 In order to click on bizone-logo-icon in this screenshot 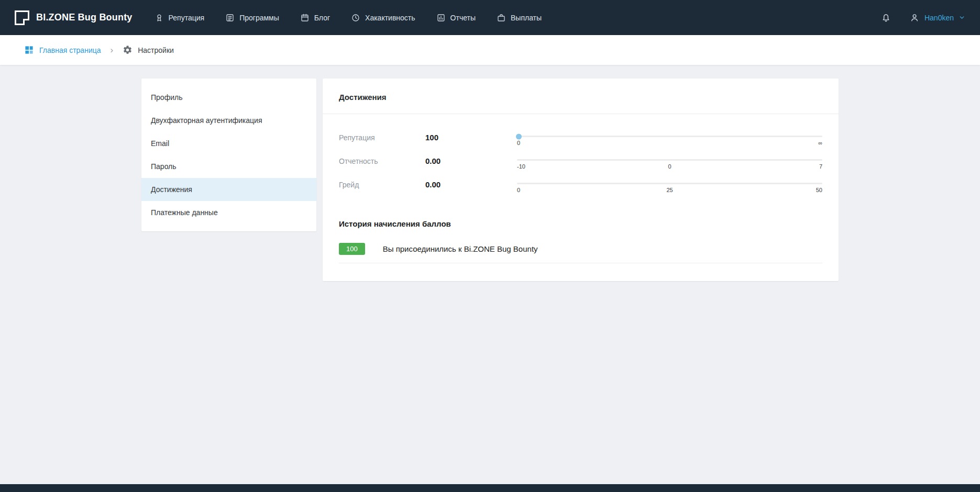, I will do `click(22, 18)`.